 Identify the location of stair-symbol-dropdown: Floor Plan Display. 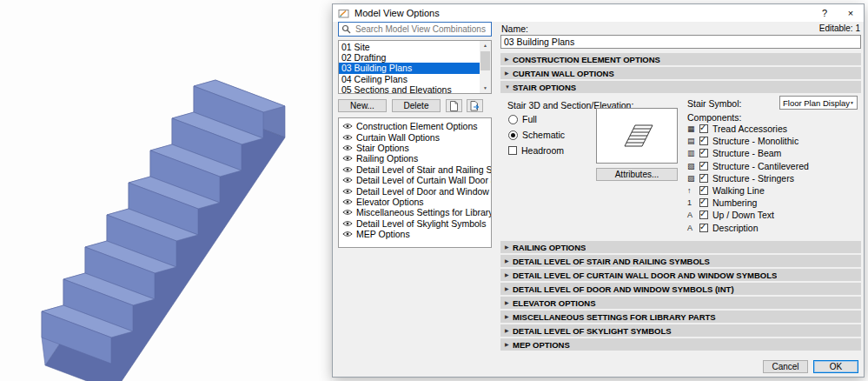
(818, 103).